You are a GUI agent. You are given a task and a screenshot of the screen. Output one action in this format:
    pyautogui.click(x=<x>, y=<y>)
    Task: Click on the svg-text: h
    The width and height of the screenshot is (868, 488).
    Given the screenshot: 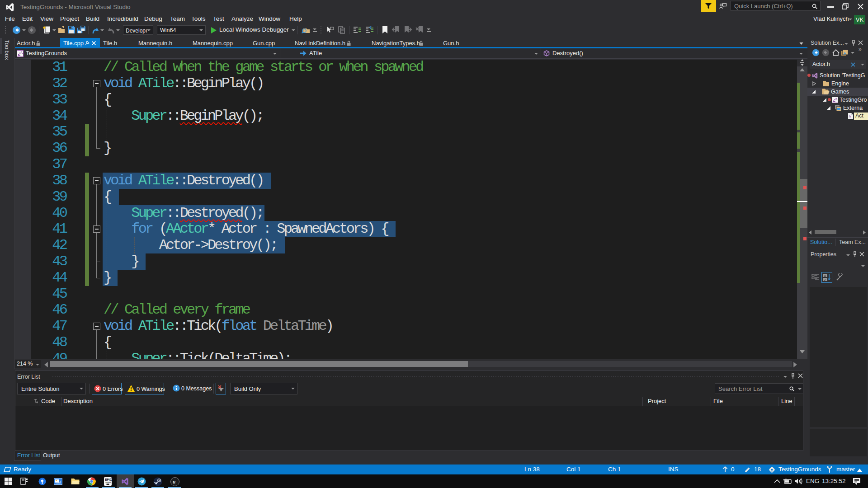 What is the action you would take?
    pyautogui.click(x=850, y=117)
    